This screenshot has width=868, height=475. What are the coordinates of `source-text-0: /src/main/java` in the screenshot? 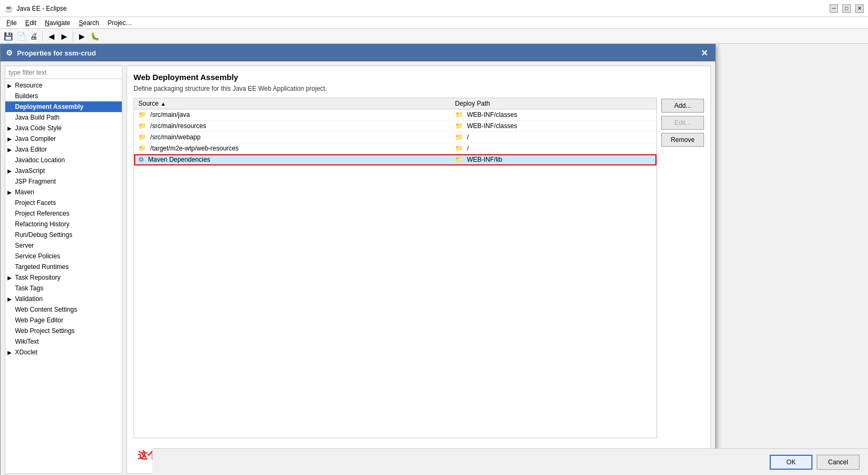 It's located at (170, 115).